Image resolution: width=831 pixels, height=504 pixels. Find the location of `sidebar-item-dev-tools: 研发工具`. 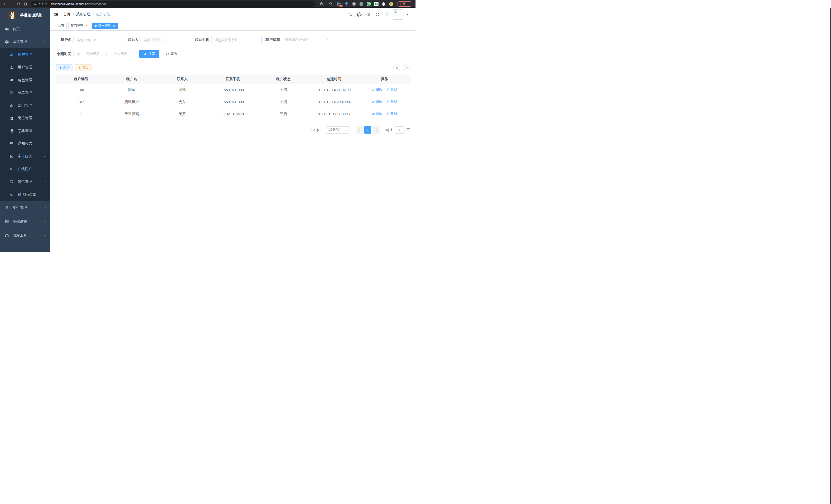

sidebar-item-dev-tools: 研发工具 is located at coordinates (25, 235).